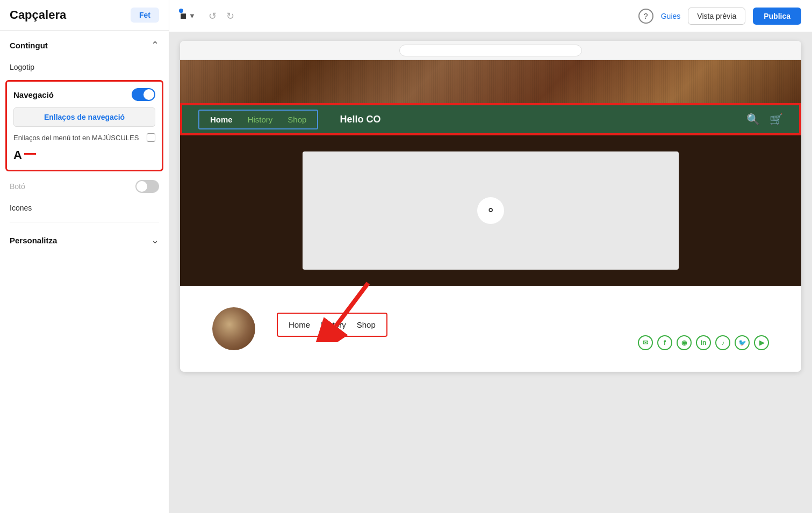 The image size is (812, 513). What do you see at coordinates (84, 186) in the screenshot?
I see `boto-row: Botó` at bounding box center [84, 186].